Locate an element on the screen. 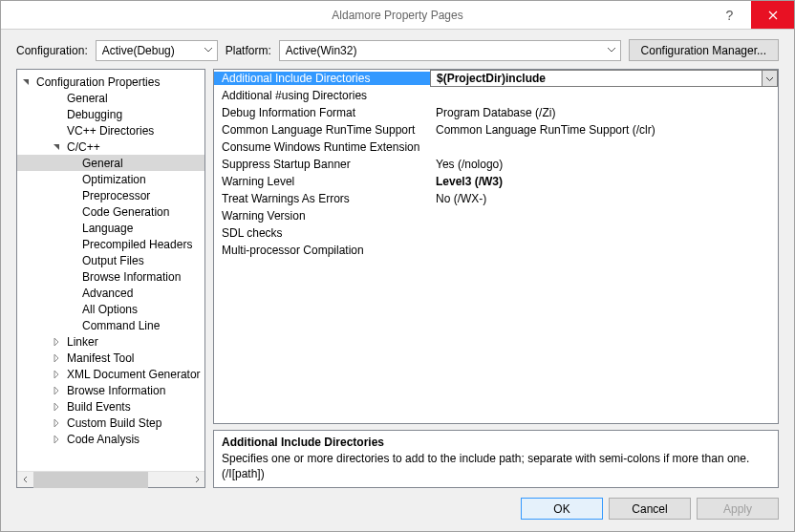  tree-item: Linker is located at coordinates (111, 342).